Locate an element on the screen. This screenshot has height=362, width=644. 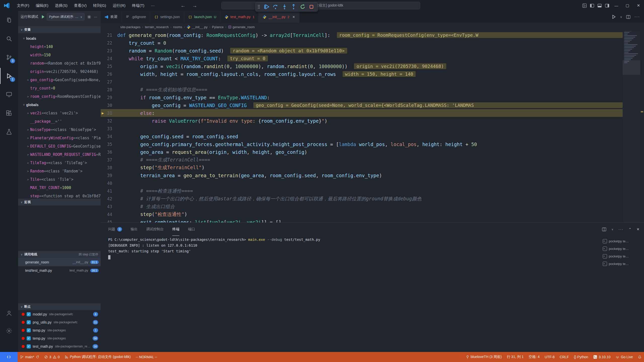
watch-section-header: ∨监视 is located at coordinates (59, 202).